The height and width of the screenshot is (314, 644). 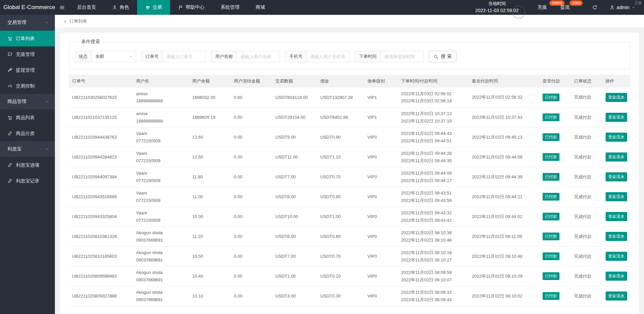 I want to click on user-name: Vaani, so click(x=161, y=193).